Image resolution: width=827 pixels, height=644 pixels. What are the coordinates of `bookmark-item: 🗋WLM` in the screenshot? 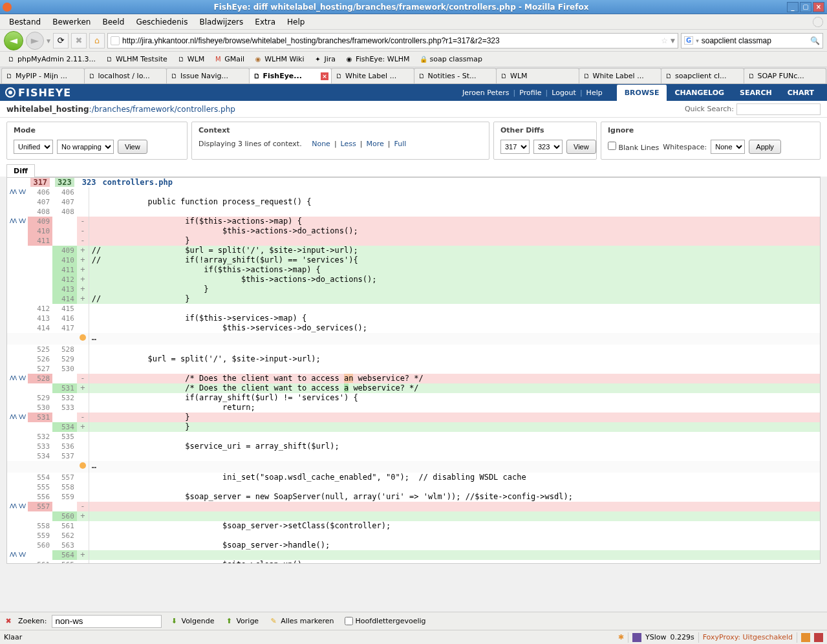 It's located at (191, 59).